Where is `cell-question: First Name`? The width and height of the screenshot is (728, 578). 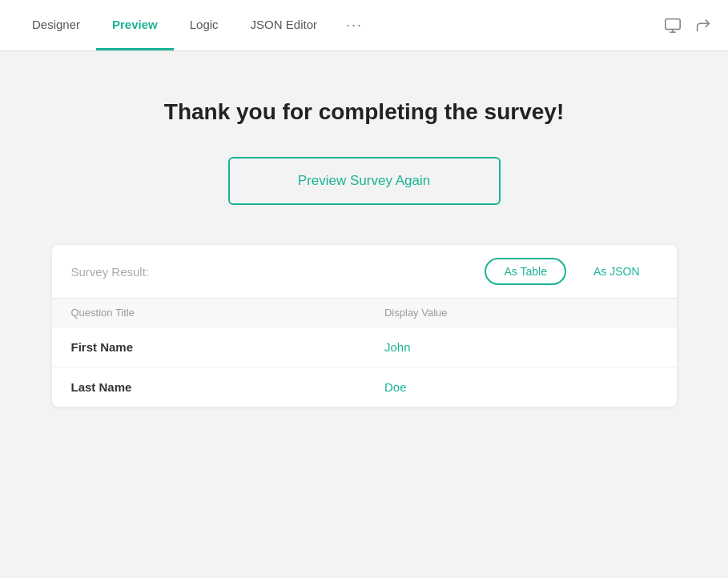
cell-question: First Name is located at coordinates (208, 347).